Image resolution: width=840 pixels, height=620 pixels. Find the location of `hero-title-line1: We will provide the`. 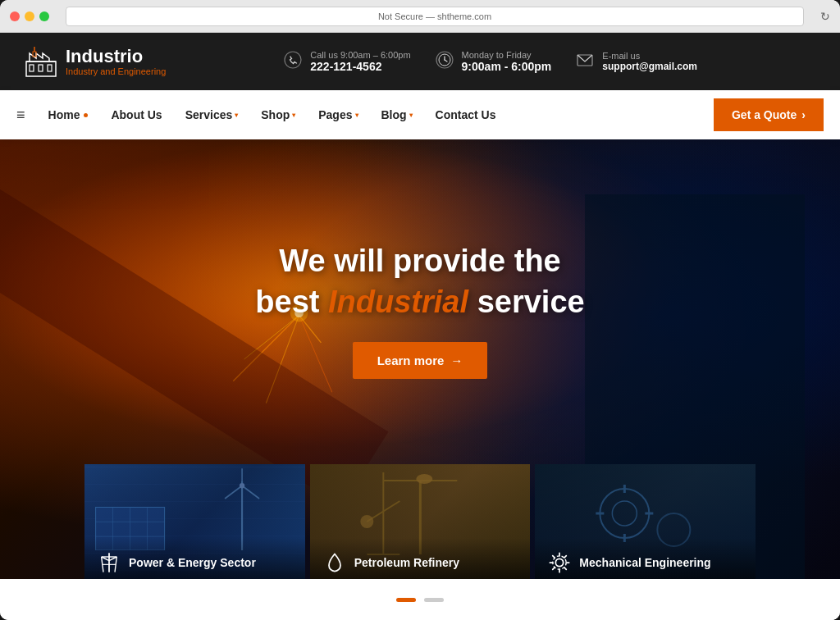

hero-title-line1: We will provide the is located at coordinates (420, 261).